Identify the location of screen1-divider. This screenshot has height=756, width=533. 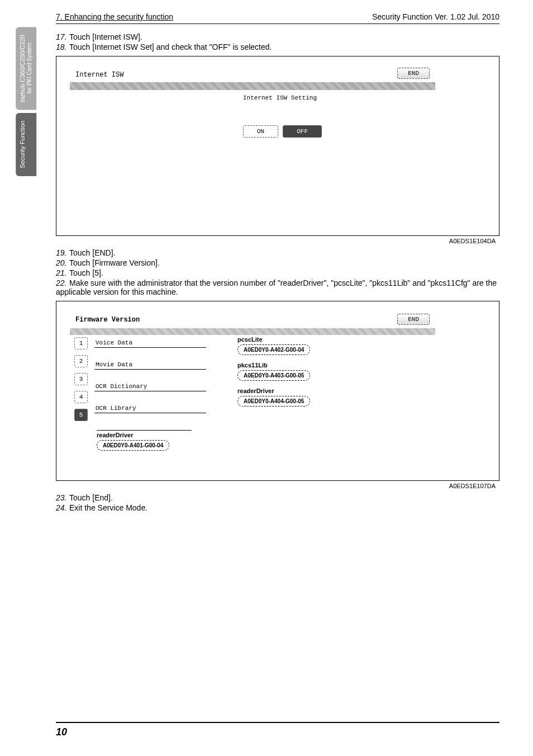
(253, 86).